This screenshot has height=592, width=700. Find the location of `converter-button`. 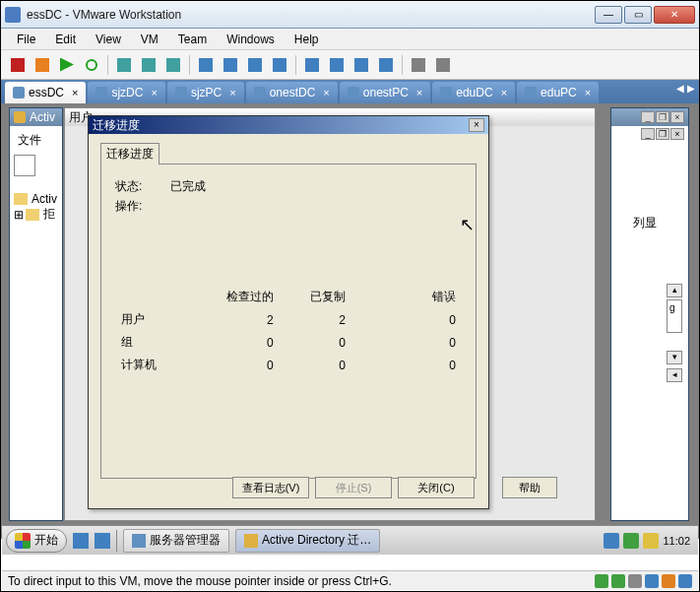

converter-button is located at coordinates (418, 65).